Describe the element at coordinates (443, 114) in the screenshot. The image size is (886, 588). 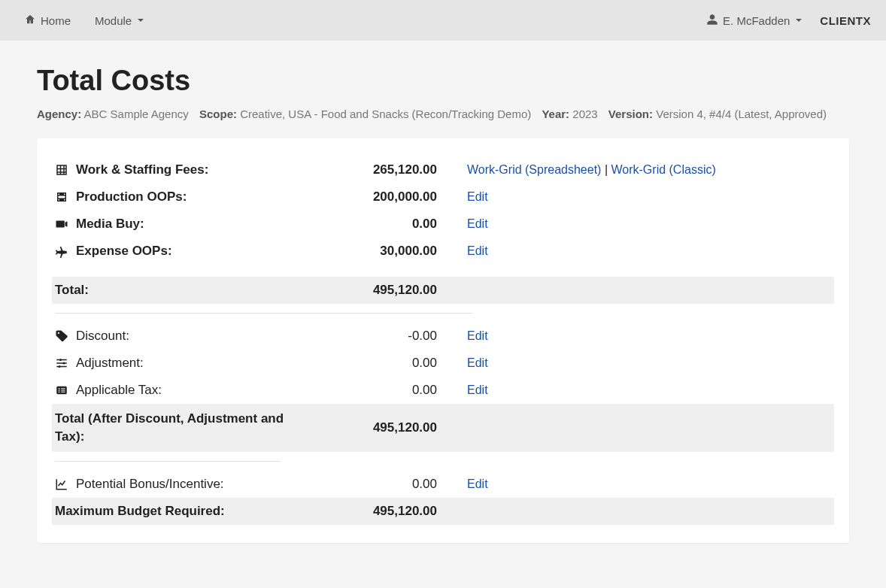
I see `meta-line: Agency: ABC Sample Agency Scope: Creativ…` at that location.